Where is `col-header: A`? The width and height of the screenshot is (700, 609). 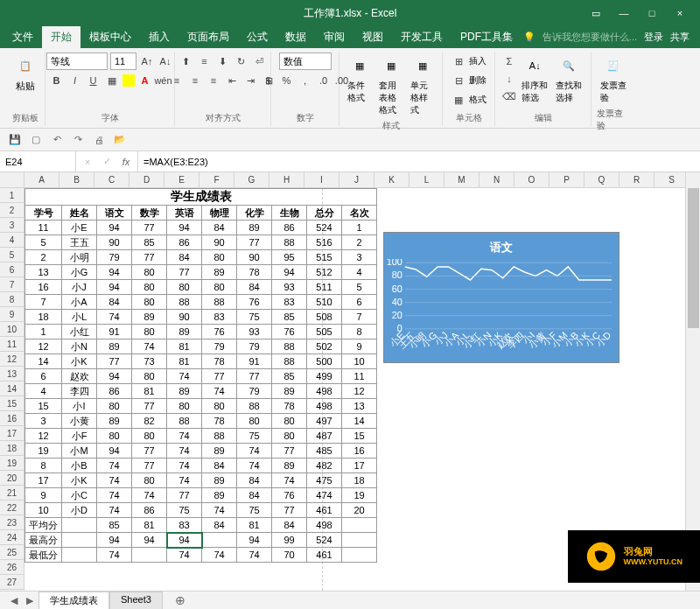 col-header: A is located at coordinates (42, 180).